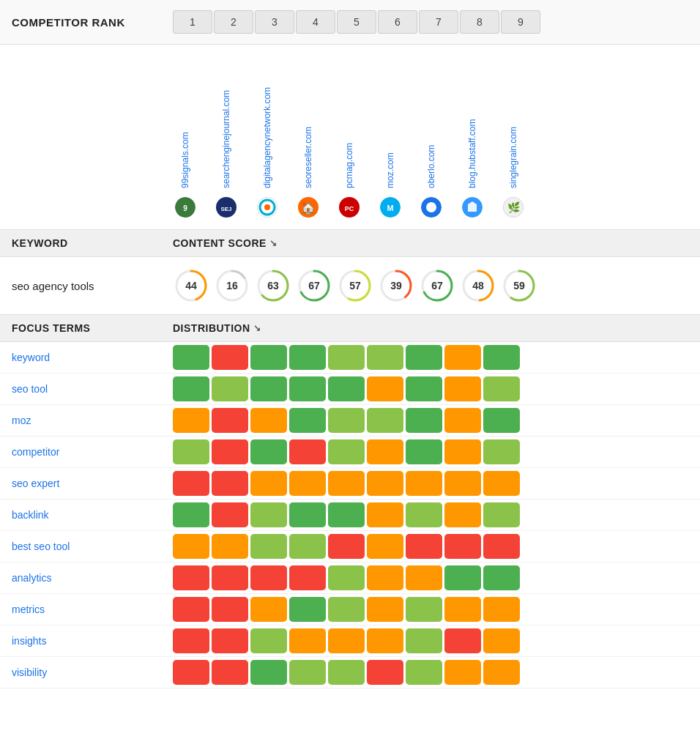 Image resolution: width=700 pixels, height=750 pixels. What do you see at coordinates (431, 122) in the screenshot?
I see `domain-name-6: oberlo.com` at bounding box center [431, 122].